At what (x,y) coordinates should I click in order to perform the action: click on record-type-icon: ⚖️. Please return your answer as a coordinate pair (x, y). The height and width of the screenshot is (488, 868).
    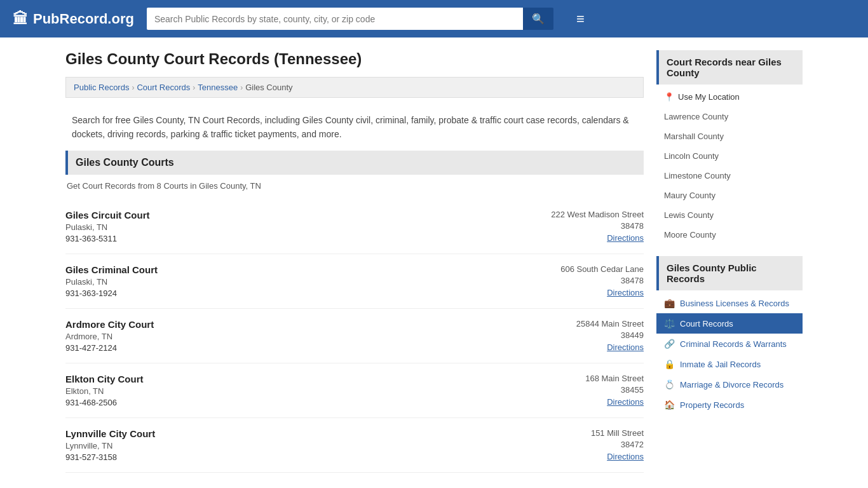
    Looking at the image, I should click on (670, 323).